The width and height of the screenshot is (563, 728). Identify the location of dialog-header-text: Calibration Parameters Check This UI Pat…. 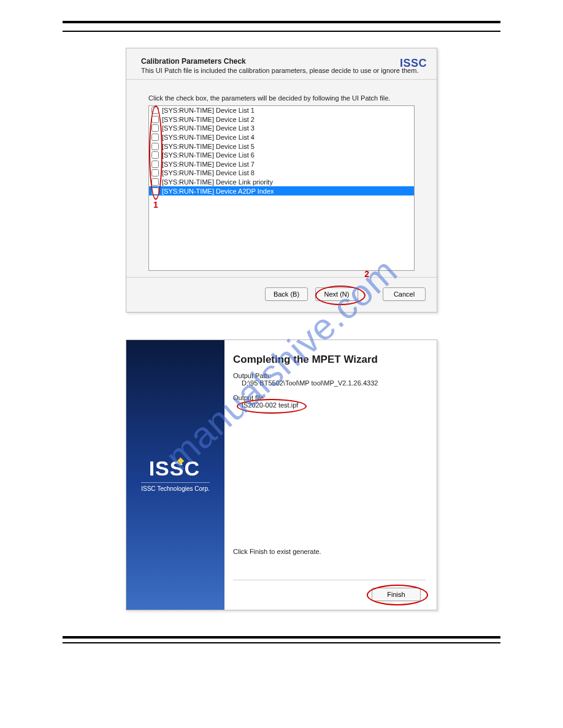
(251, 66).